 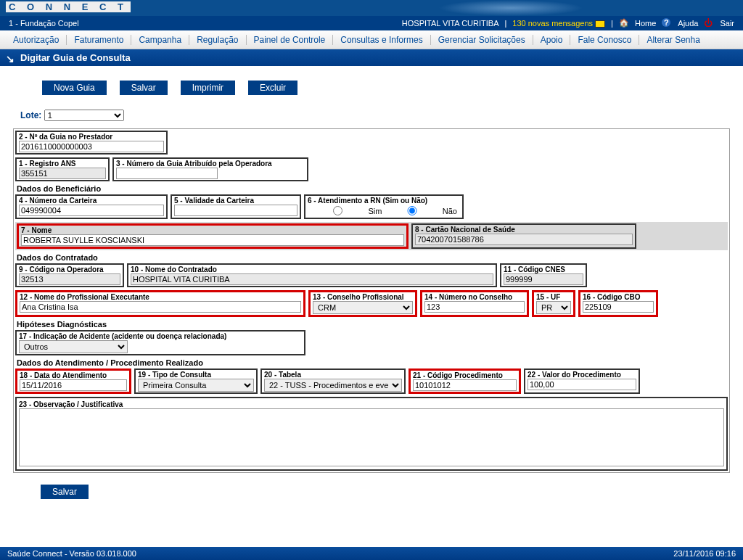 I want to click on home-icon, so click(x=624, y=23).